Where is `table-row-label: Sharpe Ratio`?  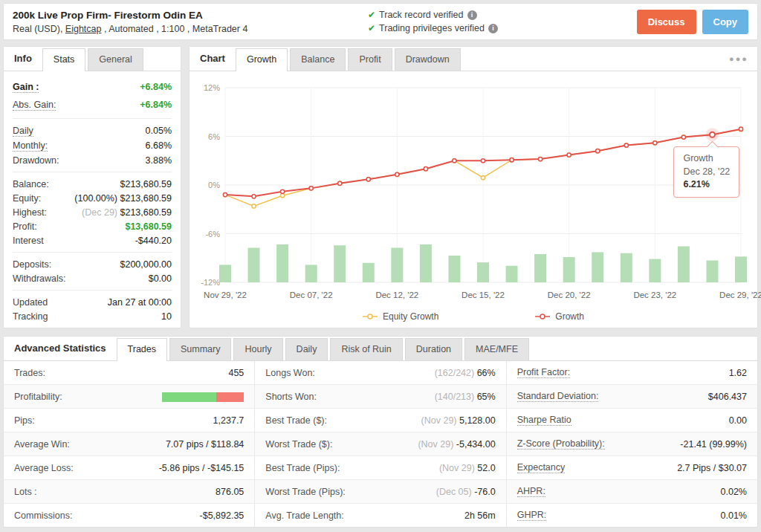 table-row-label: Sharpe Ratio is located at coordinates (544, 421).